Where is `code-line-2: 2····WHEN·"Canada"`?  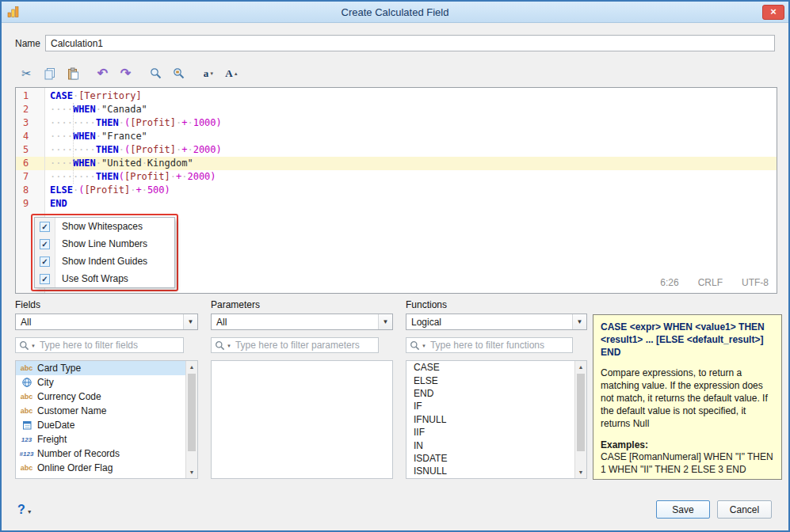 code-line-2: 2····WHEN·"Canada" is located at coordinates (396, 109).